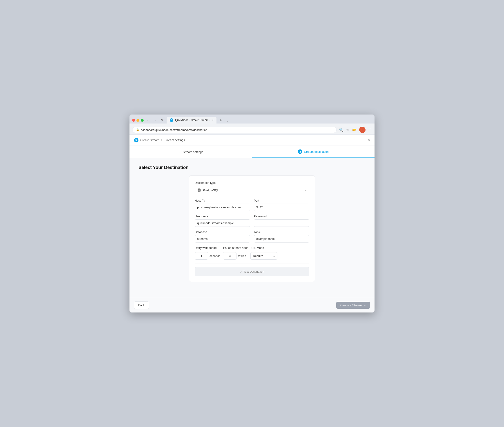  I want to click on create-stream-button: Create a Stream →, so click(353, 305).